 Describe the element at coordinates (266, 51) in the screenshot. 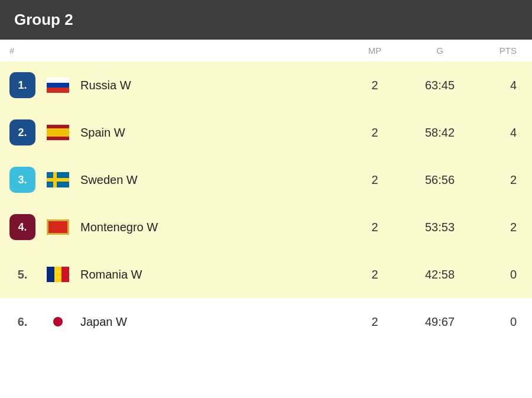

I see `column-headers: # MP G PTS` at that location.